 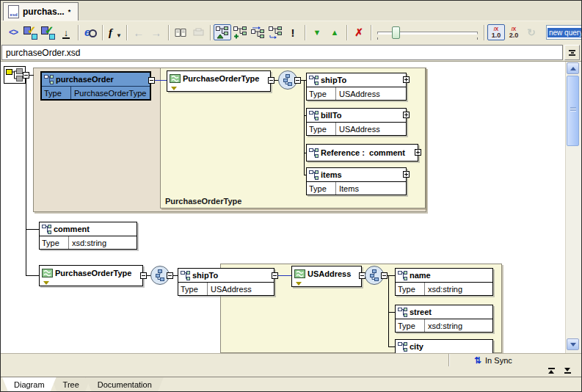 What do you see at coordinates (156, 32) in the screenshot?
I see `forward-button: →` at bounding box center [156, 32].